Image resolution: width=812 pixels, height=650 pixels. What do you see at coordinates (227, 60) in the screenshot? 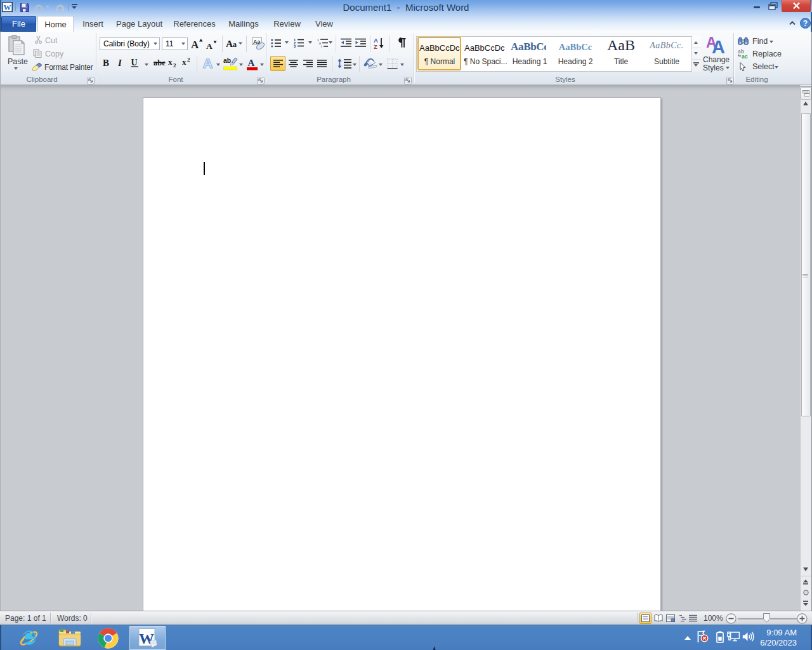
I see `svg-text: ab` at bounding box center [227, 60].